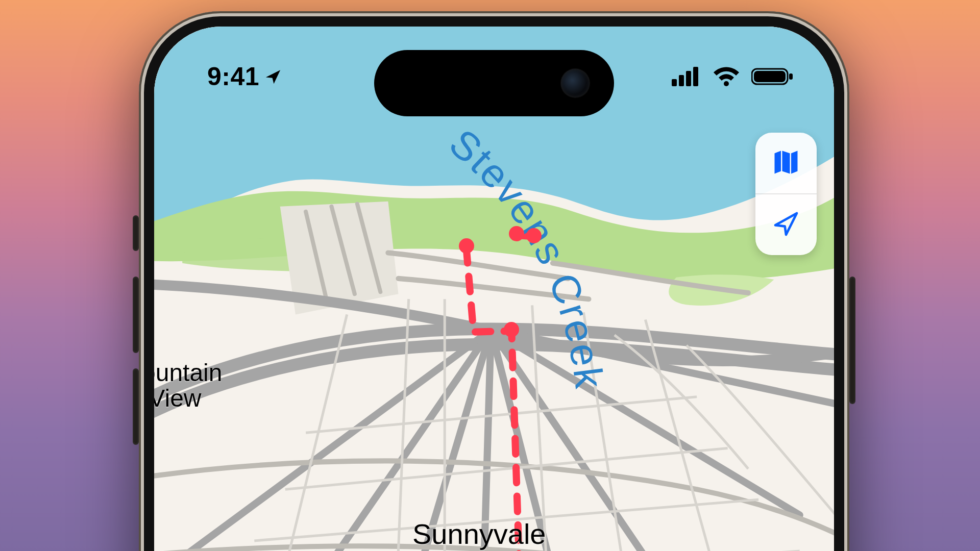 The image size is (980, 551). Describe the element at coordinates (786, 225) in the screenshot. I see `location-arrow-icon` at that location.